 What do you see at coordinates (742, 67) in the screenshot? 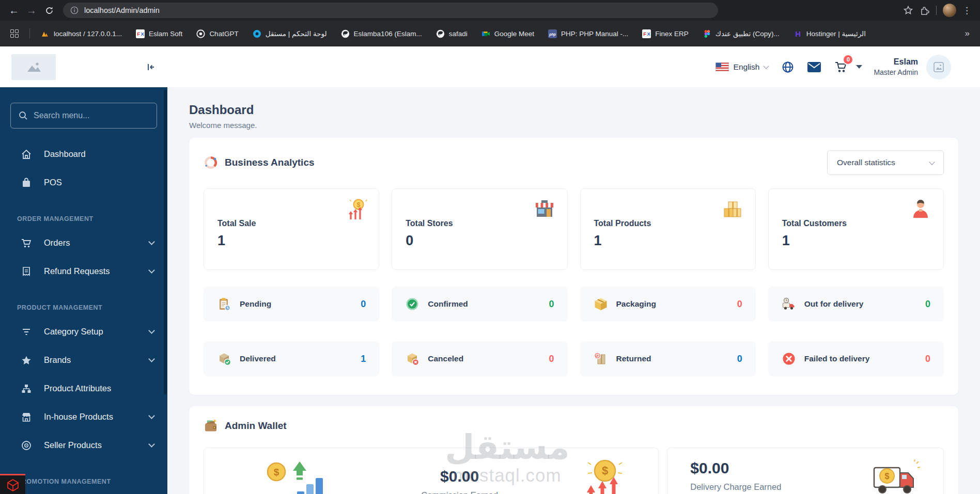
I see `language-selector: English` at bounding box center [742, 67].